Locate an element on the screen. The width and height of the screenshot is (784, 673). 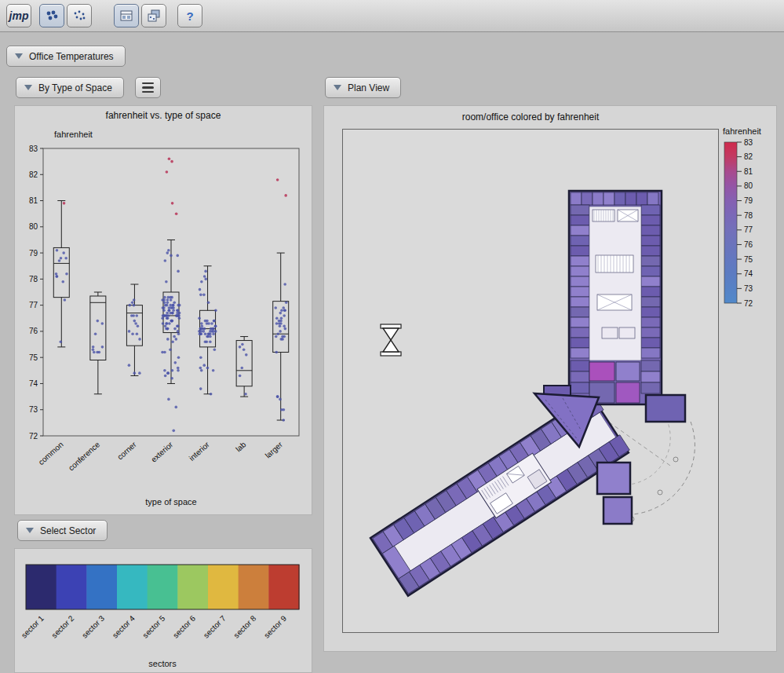
hamburger-icon is located at coordinates (148, 88).